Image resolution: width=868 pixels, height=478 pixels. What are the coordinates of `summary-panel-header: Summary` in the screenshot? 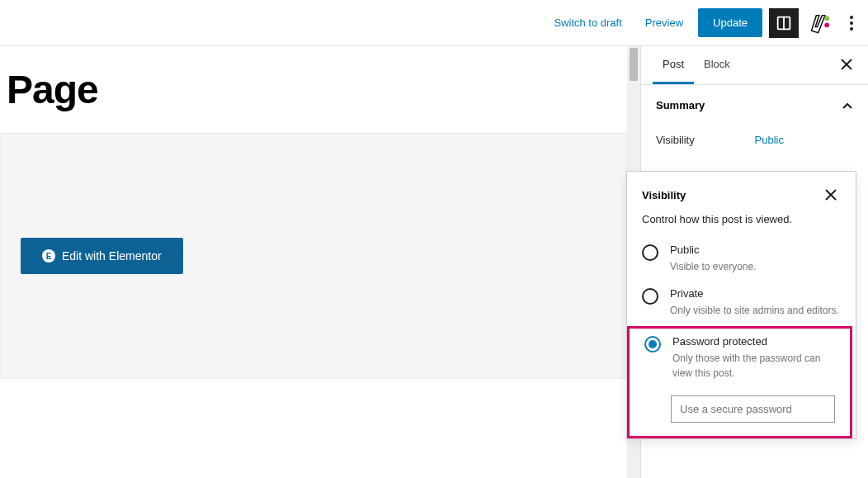 It's located at (754, 106).